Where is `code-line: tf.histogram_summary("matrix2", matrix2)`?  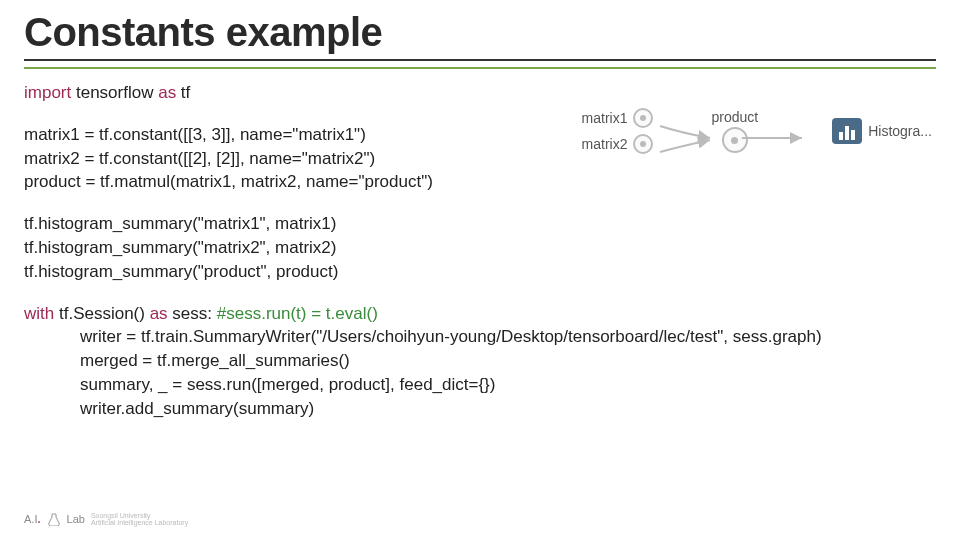
code-line: tf.histogram_summary("matrix2", matrix2) is located at coordinates (480, 248).